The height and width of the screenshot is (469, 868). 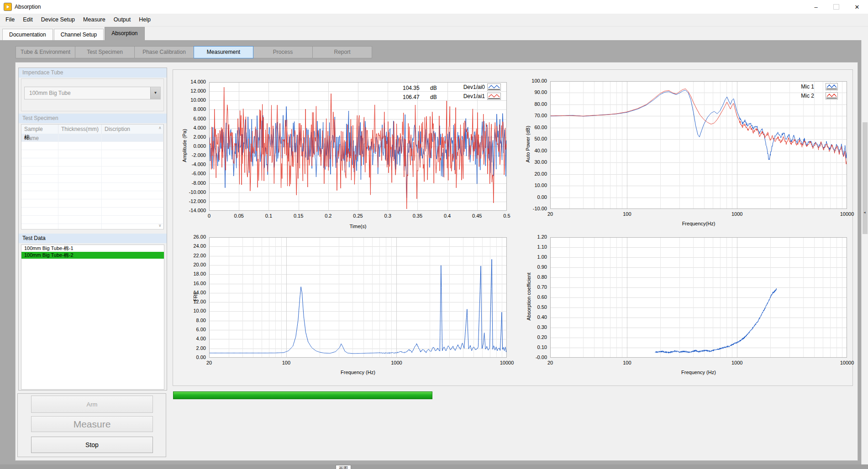 I want to click on subtab-tube-environment: Tube & Environment, so click(x=46, y=52).